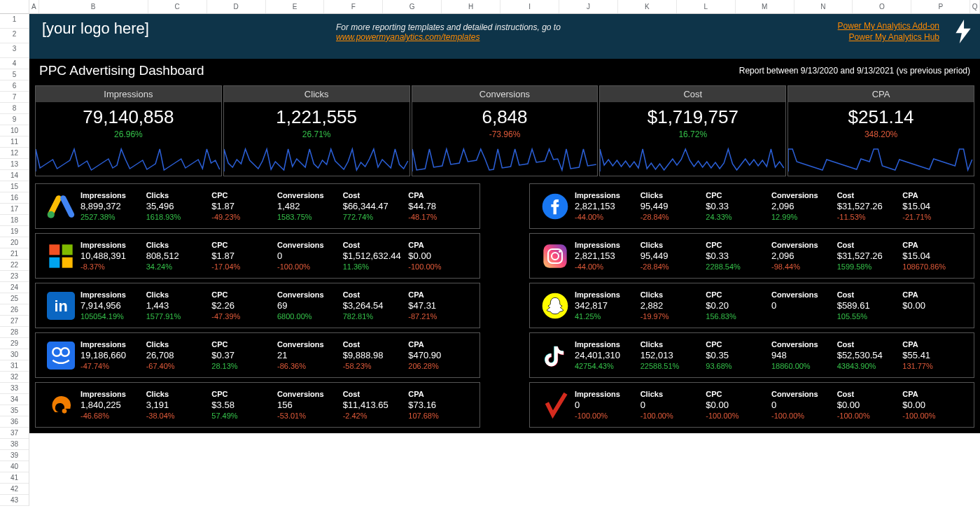  Describe the element at coordinates (673, 405) in the screenshot. I see `metric-clicks: Clicks 0 -100.00%` at that location.